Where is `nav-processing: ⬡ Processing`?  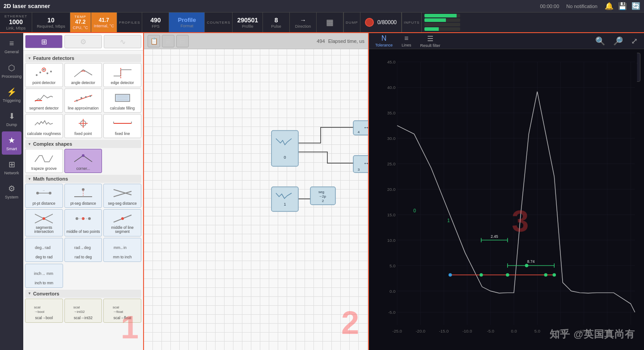
nav-processing: ⬡ Processing is located at coordinates (12, 71).